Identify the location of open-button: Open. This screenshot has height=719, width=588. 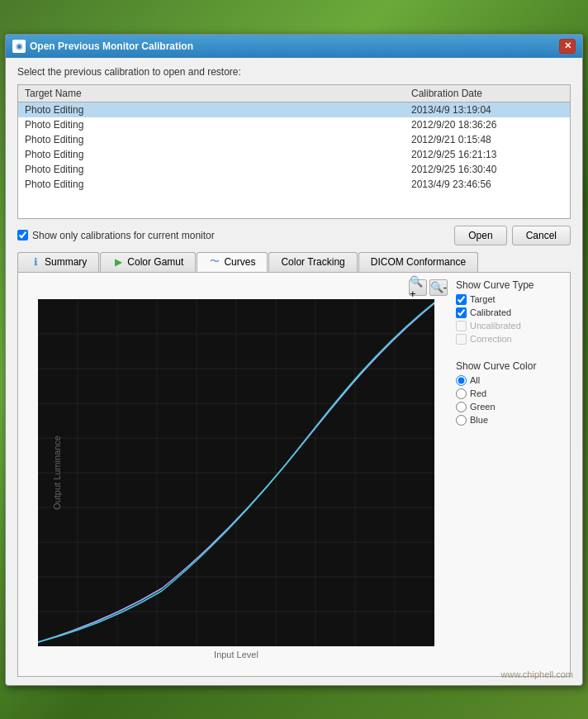
(481, 236).